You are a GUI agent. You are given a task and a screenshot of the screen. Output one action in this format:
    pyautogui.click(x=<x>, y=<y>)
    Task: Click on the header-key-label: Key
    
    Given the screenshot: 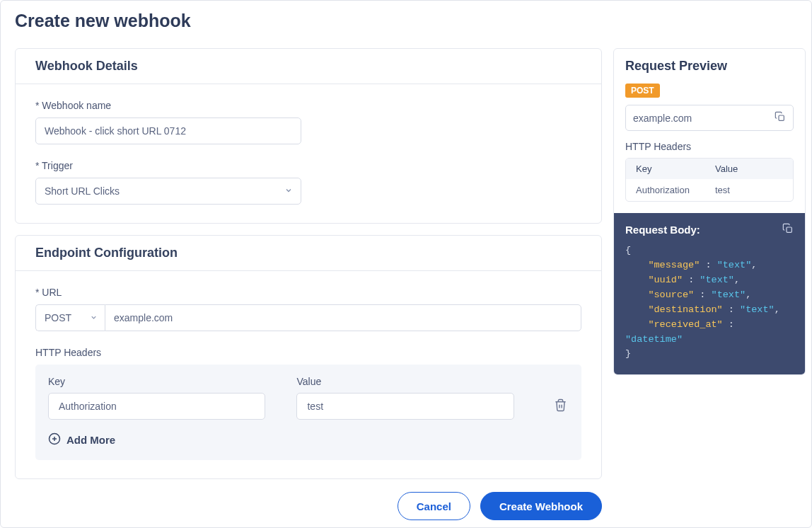 What is the action you would take?
    pyautogui.click(x=157, y=381)
    